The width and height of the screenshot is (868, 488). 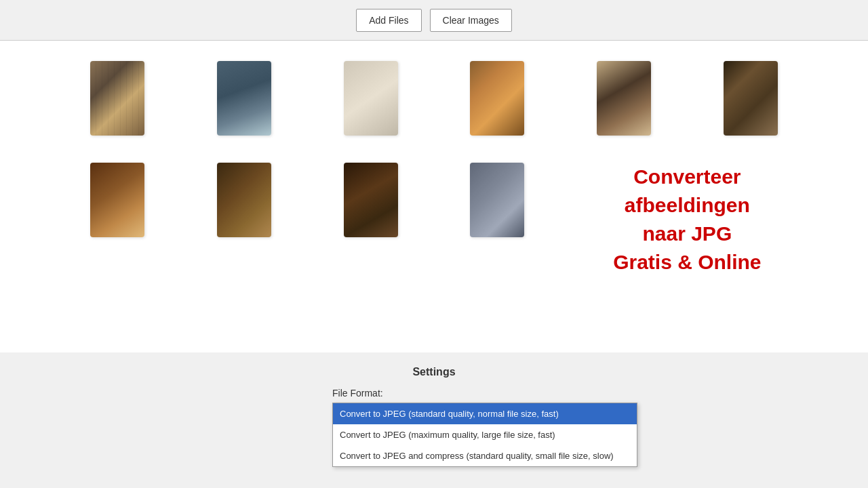 I want to click on promo-line-2: naar JPG, so click(x=687, y=233).